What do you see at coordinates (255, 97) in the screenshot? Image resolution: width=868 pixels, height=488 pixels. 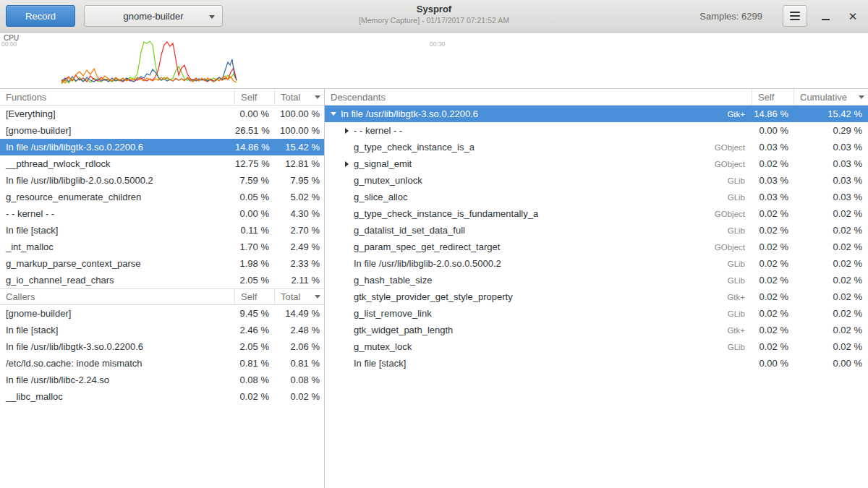 I see `self-column-header: Self` at bounding box center [255, 97].